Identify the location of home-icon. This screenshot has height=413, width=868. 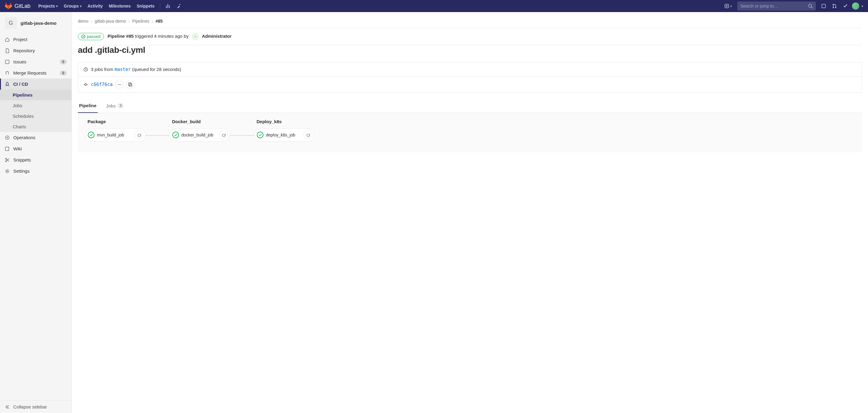
(7, 39).